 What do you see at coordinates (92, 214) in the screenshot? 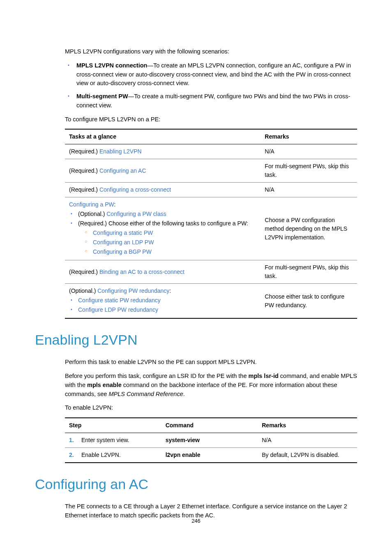
I see `sub-prefix: (Optional.)` at bounding box center [92, 214].